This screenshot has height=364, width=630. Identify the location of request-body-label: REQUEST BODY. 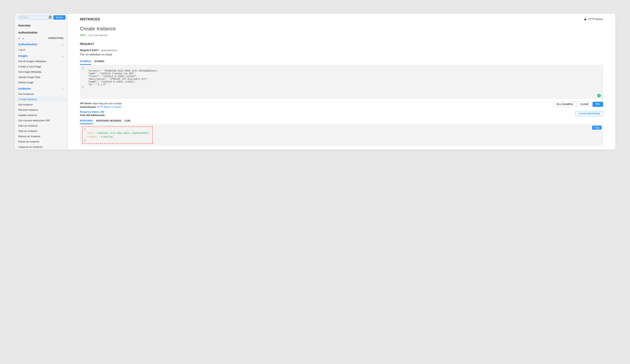
(89, 50).